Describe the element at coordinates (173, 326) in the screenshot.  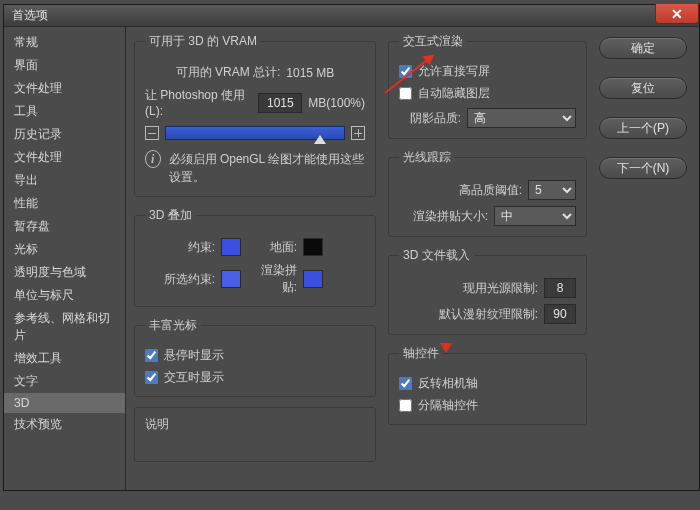
I see `richcursor-legend: 丰富光标` at that location.